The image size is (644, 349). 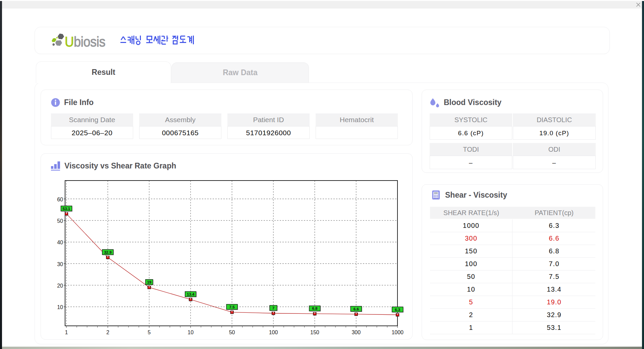 I want to click on svg-text: 1, so click(x=66, y=332).